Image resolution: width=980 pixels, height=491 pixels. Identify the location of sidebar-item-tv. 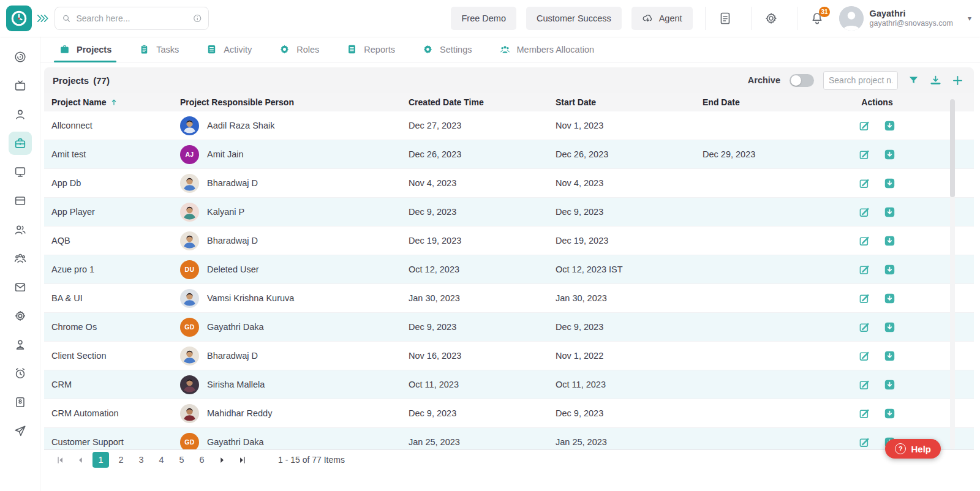
(20, 86).